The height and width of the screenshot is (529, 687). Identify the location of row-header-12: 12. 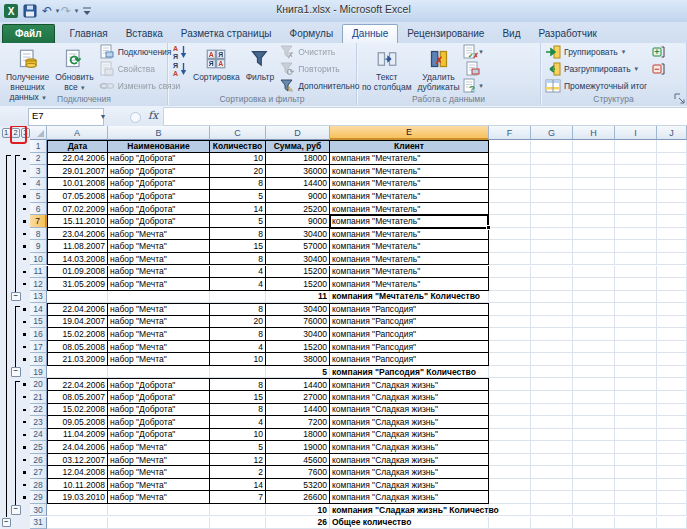
(38, 284).